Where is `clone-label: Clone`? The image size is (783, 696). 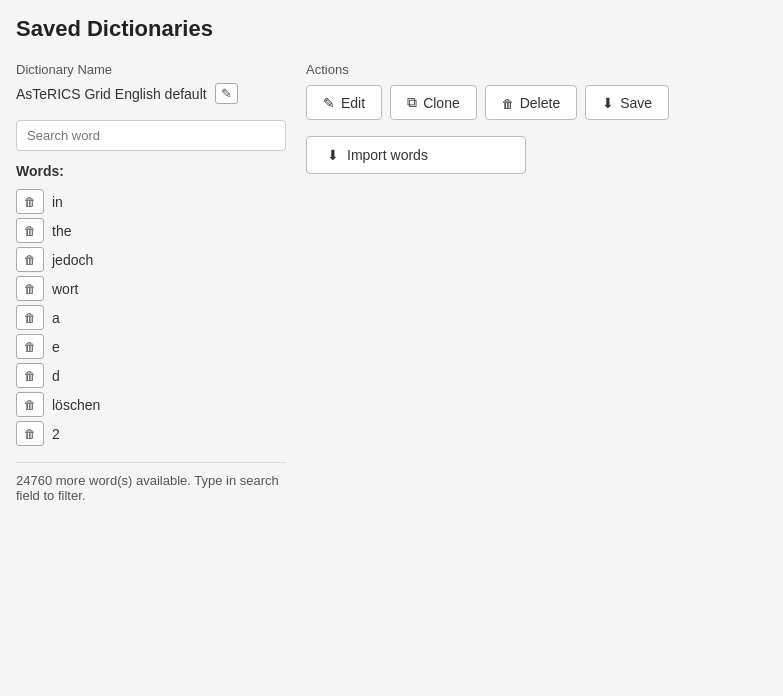 clone-label: Clone is located at coordinates (442, 103).